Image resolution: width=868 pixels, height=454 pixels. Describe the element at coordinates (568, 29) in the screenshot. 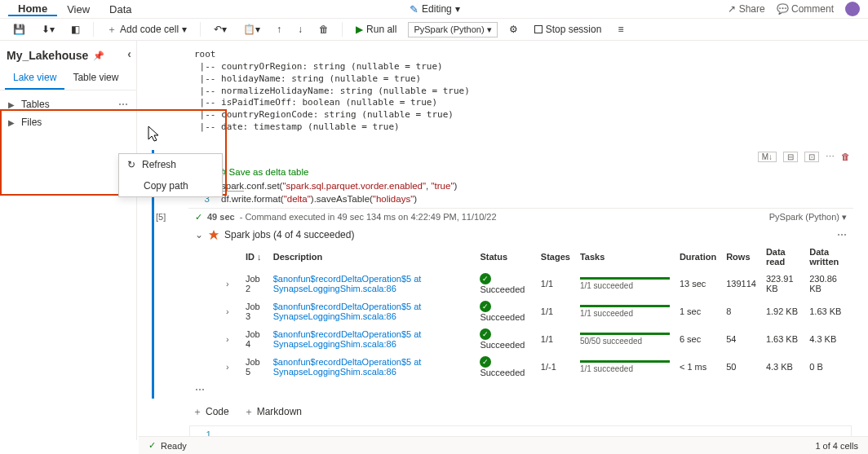

I see `stop-session-button: Stop session` at that location.